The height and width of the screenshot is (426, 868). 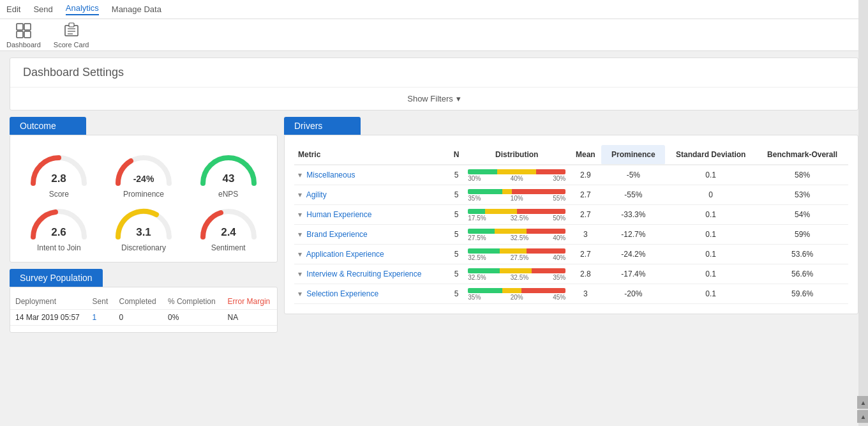 What do you see at coordinates (342, 294) in the screenshot?
I see `metric-name: Selection Experience` at bounding box center [342, 294].